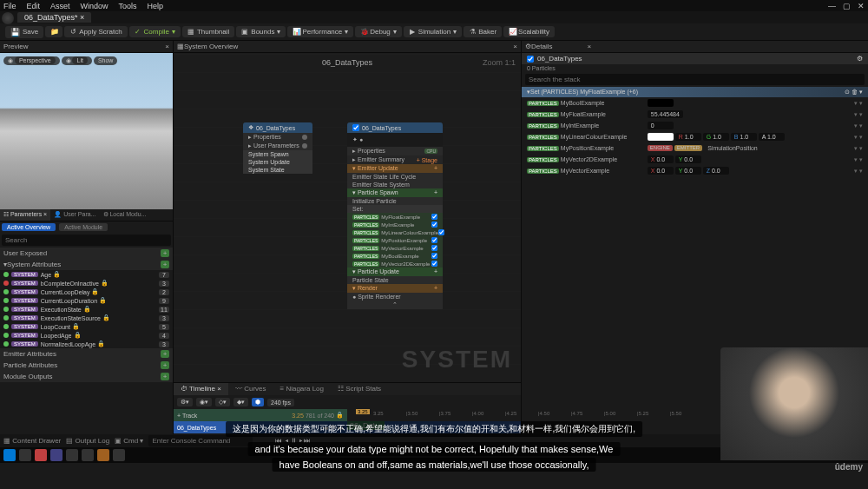 This screenshot has height=489, width=868. I want to click on menu-edit: Edit, so click(34, 6).